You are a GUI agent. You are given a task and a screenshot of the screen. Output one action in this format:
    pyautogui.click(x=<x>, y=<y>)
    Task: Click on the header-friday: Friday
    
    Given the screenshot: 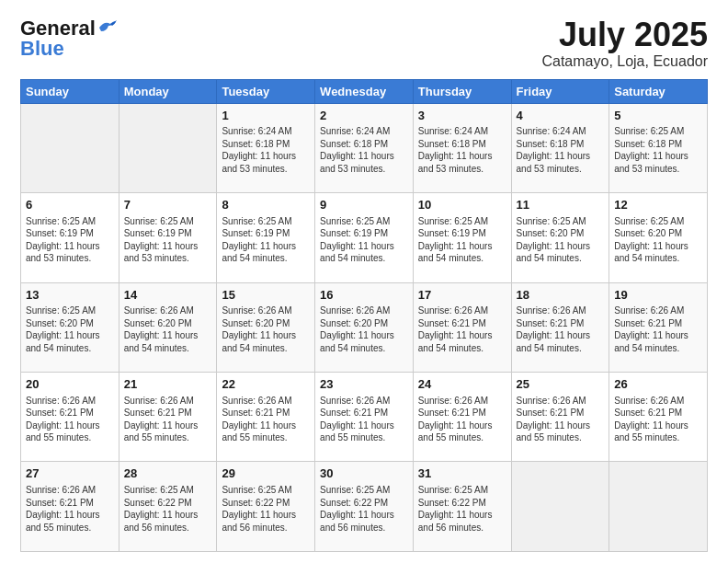 What is the action you would take?
    pyautogui.click(x=561, y=91)
    